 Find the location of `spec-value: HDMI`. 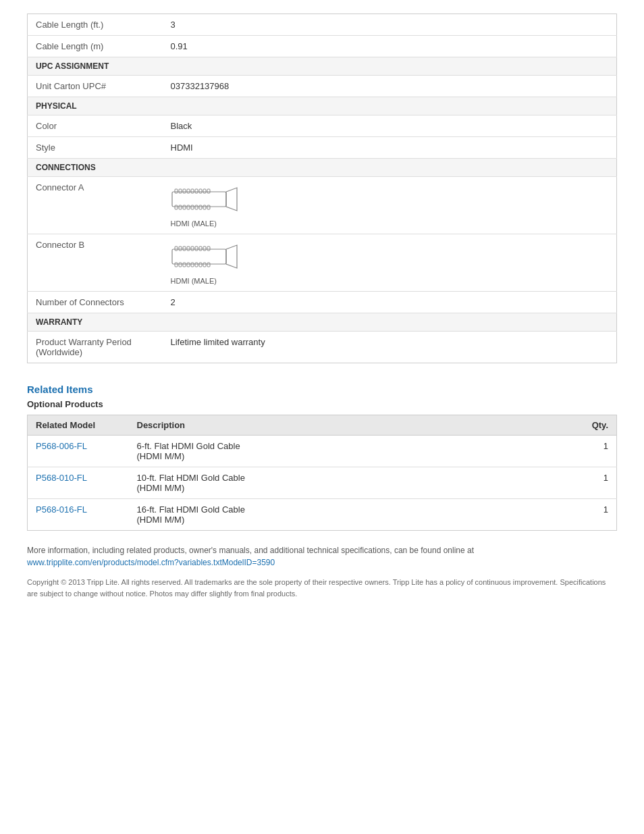

spec-value: HDMI is located at coordinates (390, 148).